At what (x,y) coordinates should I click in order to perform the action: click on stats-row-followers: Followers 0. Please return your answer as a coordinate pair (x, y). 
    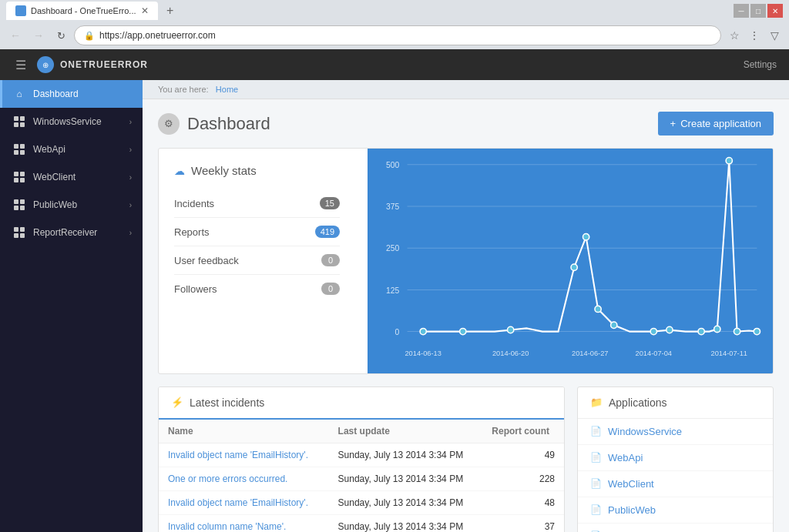
    Looking at the image, I should click on (257, 289).